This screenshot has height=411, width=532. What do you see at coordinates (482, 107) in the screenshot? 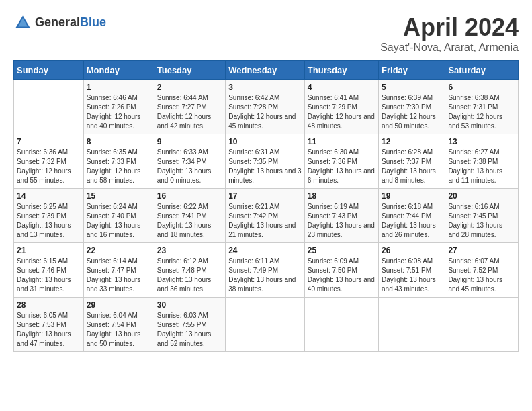
I see `calendar-cell: 6 Sunrise: 6:38 AMSunset: 7:31 PMDayligh…` at bounding box center [482, 107].